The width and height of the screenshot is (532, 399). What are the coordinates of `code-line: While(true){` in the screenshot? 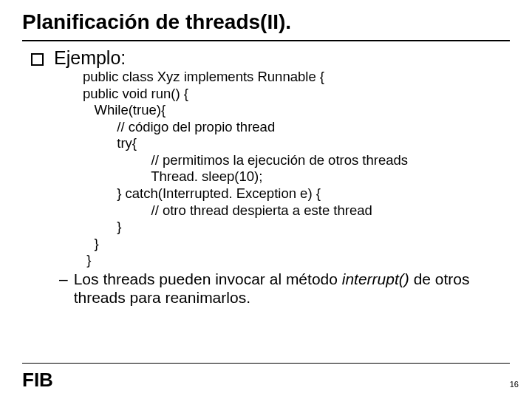 It's located at (124, 109).